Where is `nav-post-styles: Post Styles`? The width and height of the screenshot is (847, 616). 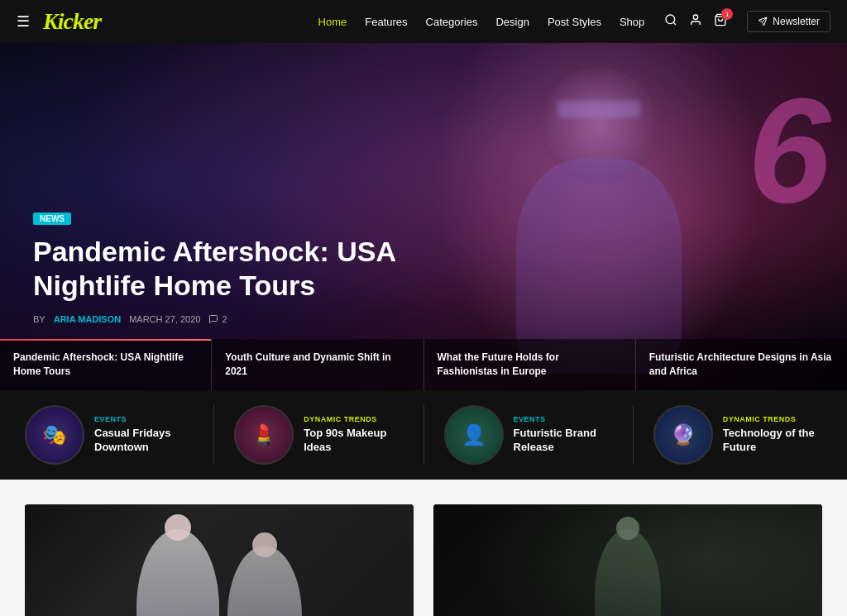 nav-post-styles: Post Styles is located at coordinates (574, 21).